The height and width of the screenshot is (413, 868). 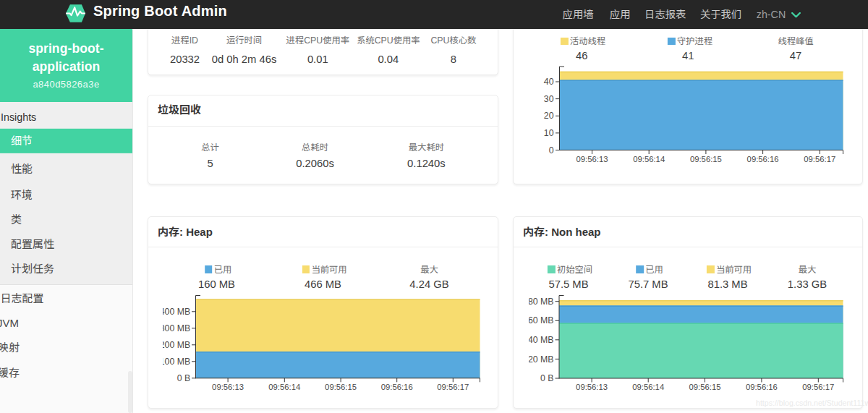 What do you see at coordinates (796, 15) in the screenshot?
I see `chevron-down-icon` at bounding box center [796, 15].